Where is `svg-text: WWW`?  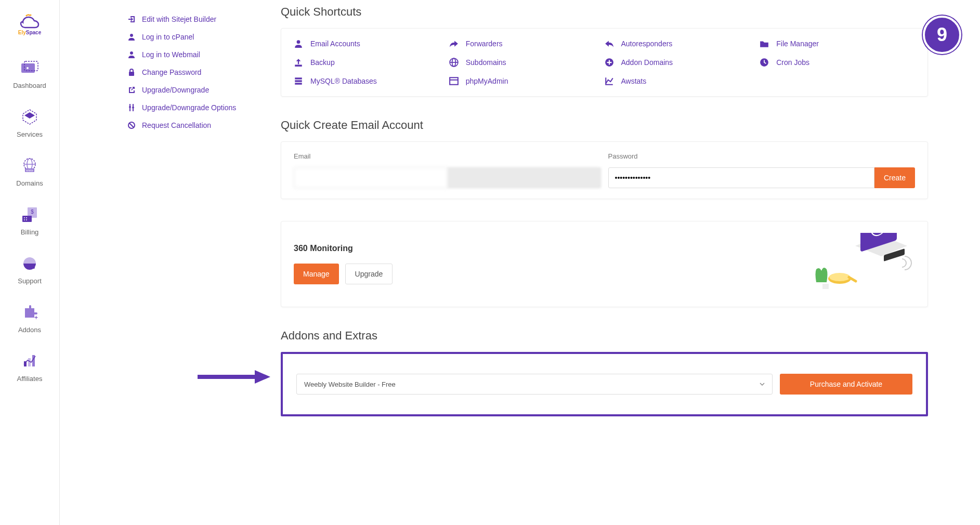
svg-text: WWW is located at coordinates (30, 170).